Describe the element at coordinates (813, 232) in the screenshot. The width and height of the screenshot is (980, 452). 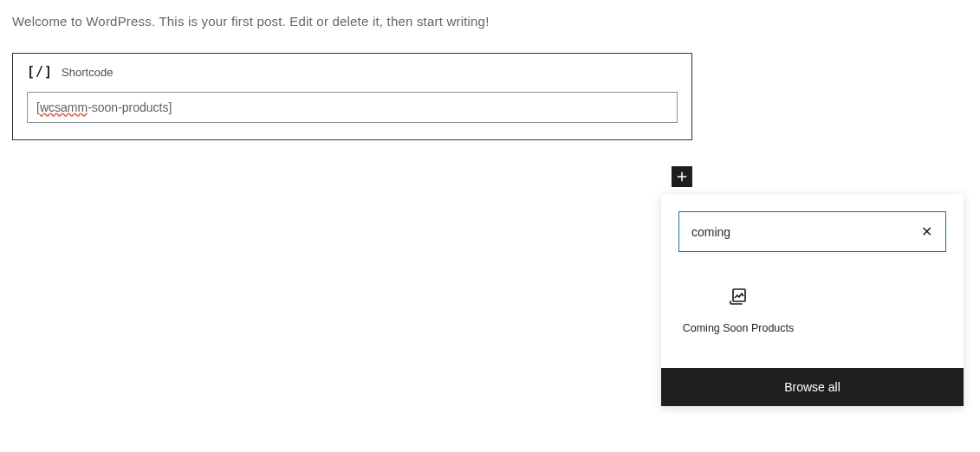
I see `block-search-input` at that location.